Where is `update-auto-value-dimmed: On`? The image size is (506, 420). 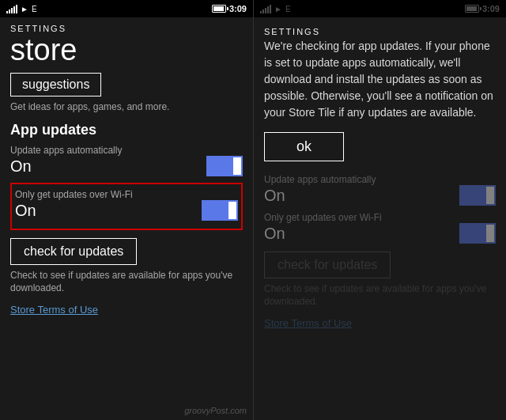 update-auto-value-dimmed: On is located at coordinates (275, 196).